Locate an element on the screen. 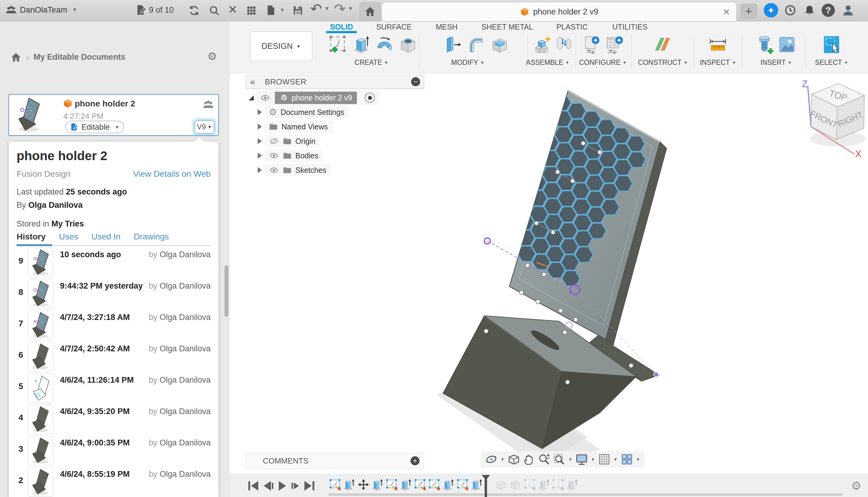 The image size is (868, 497). workspace-switcher: DESIGN ▼ is located at coordinates (281, 46).